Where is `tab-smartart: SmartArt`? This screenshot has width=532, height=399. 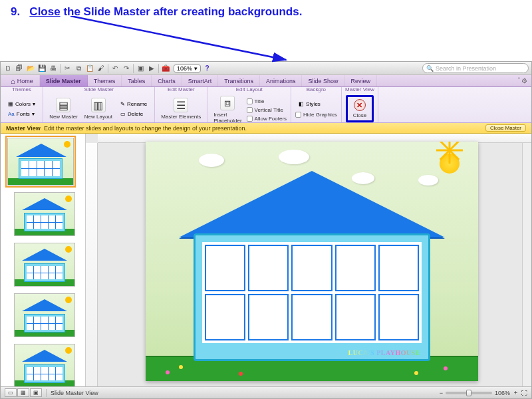
tab-smartart: SmartArt is located at coordinates (201, 81).